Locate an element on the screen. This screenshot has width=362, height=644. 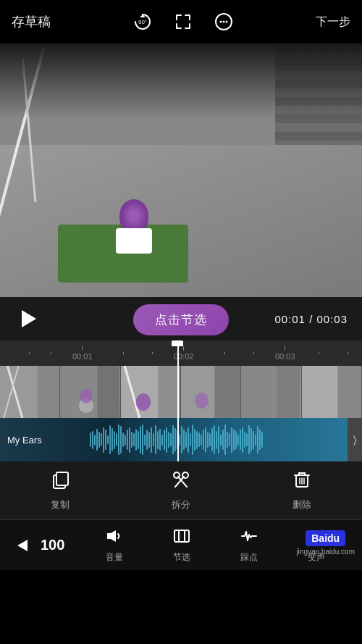
more-icon is located at coordinates (224, 22).